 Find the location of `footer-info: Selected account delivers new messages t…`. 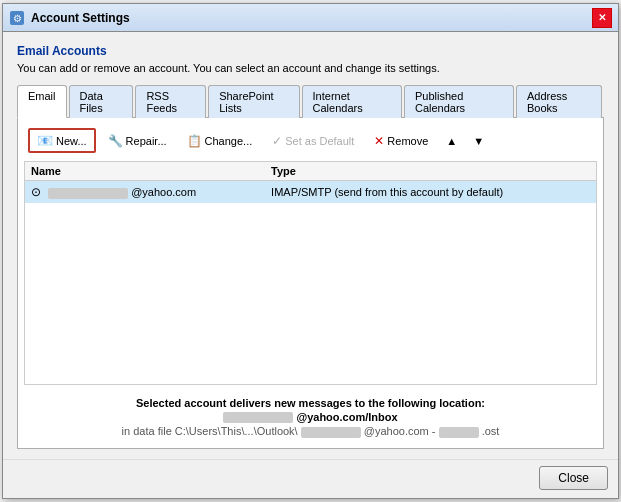

footer-info: Selected account delivers new messages t… is located at coordinates (310, 418).